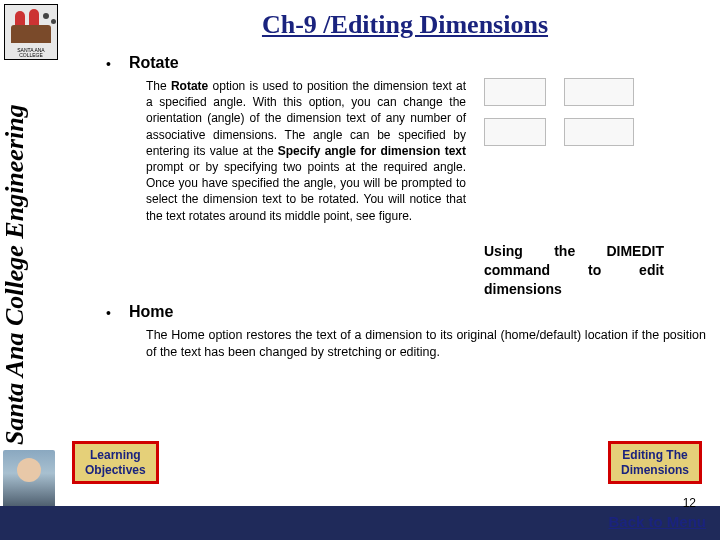 The image size is (720, 540). Describe the element at coordinates (405, 25) in the screenshot. I see `page-title: Ch-9 /Editing Dimensions` at that location.